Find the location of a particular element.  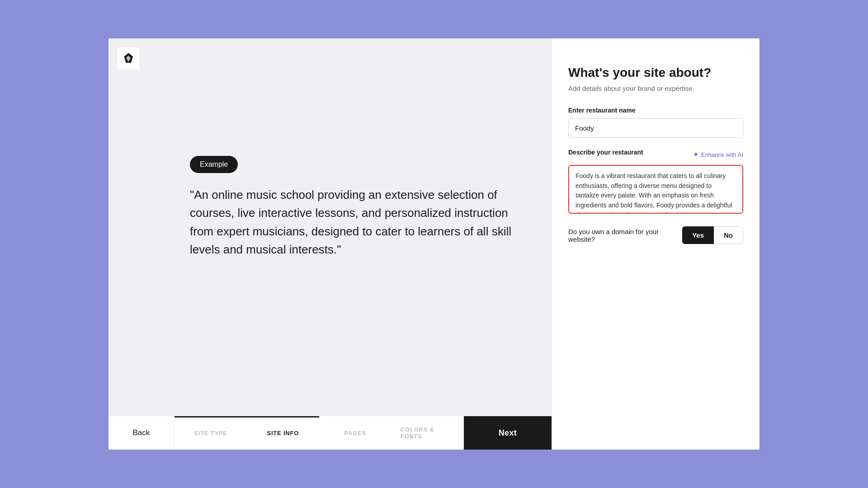

nav-step-pages: PAGES is located at coordinates (355, 433).